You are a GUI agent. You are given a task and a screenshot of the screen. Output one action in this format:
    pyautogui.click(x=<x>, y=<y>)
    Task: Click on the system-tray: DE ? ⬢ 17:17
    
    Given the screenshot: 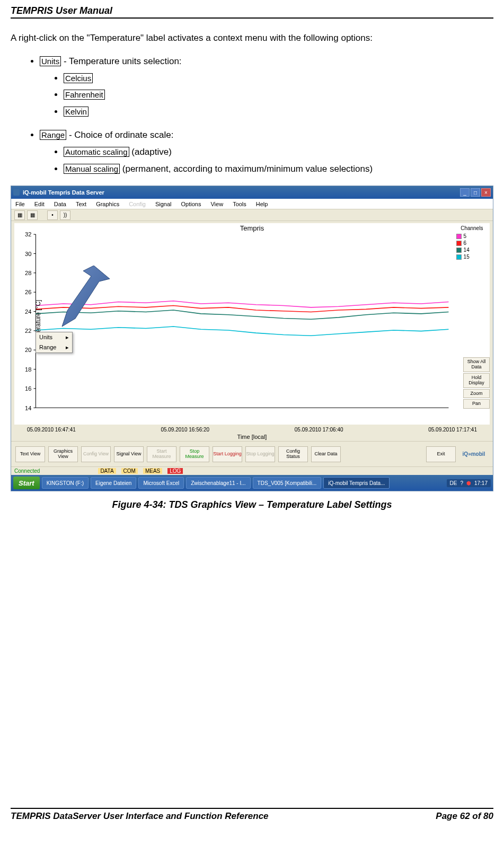 What is the action you would take?
    pyautogui.click(x=469, y=483)
    